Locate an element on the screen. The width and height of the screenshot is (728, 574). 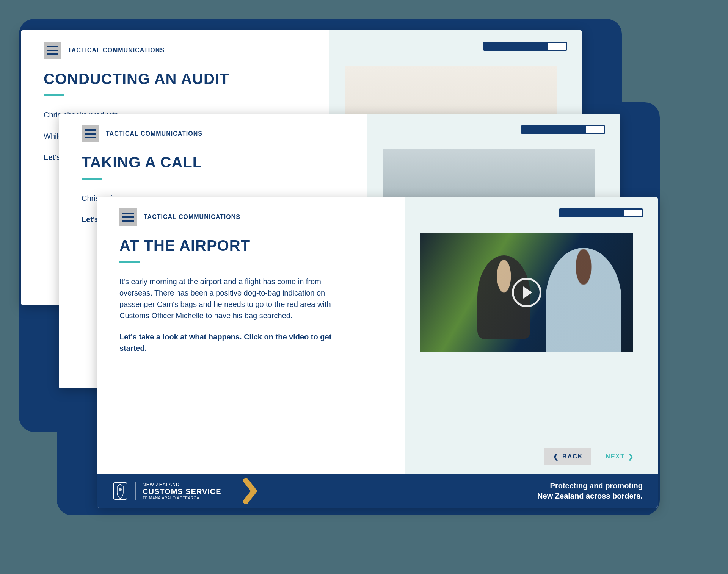
page-title: AT THE AIRPORT is located at coordinates (251, 246).